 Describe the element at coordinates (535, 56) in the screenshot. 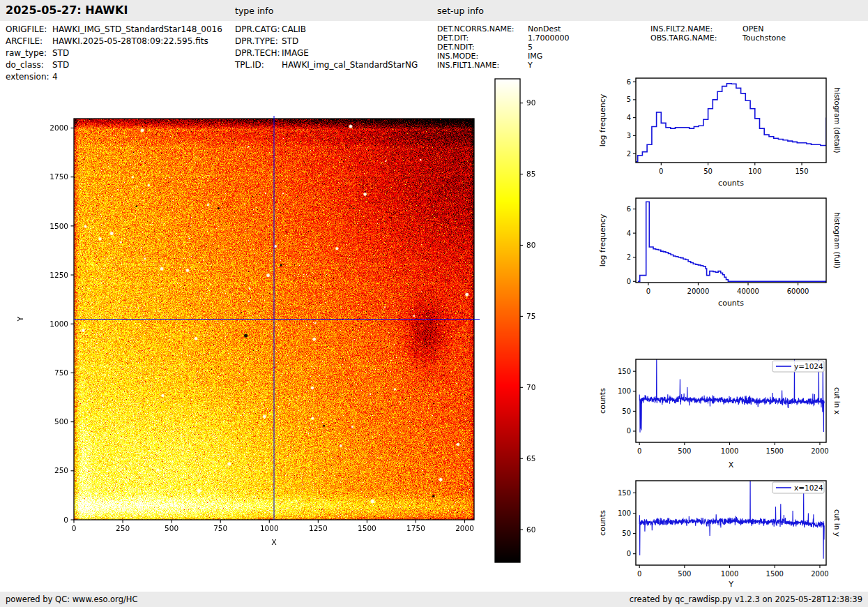

I see `info-value: IMG` at that location.